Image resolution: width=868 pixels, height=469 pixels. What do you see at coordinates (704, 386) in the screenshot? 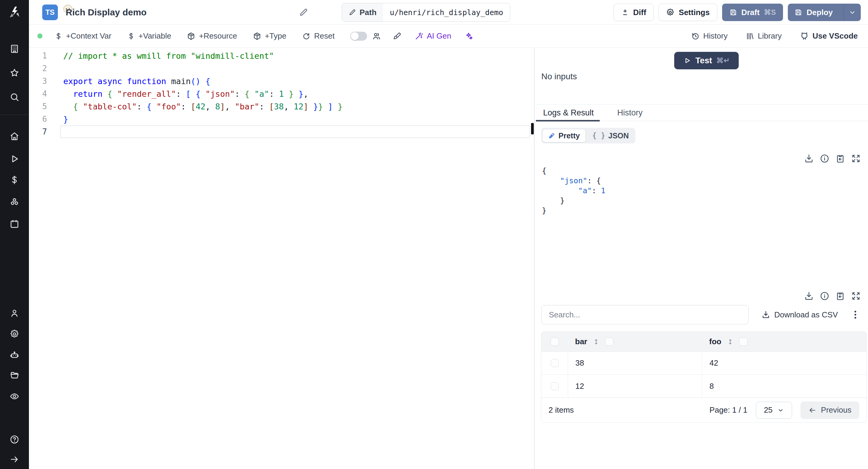
I see `table-row: 128` at bounding box center [704, 386].